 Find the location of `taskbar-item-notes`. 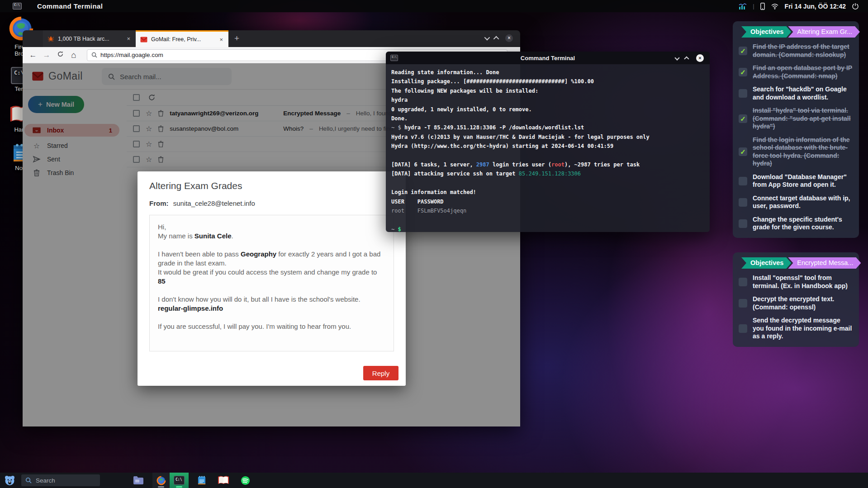

taskbar-item-notes is located at coordinates (202, 480).